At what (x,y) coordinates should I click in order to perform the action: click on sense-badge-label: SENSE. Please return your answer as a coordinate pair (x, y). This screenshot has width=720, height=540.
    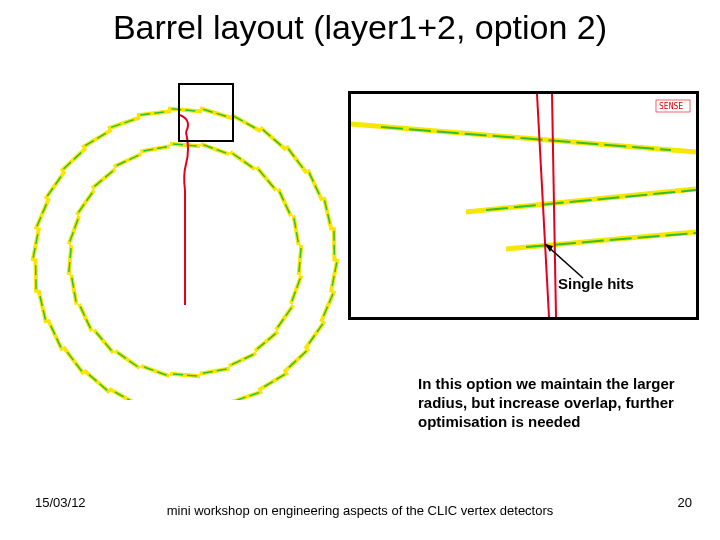
    Looking at the image, I should click on (671, 106).